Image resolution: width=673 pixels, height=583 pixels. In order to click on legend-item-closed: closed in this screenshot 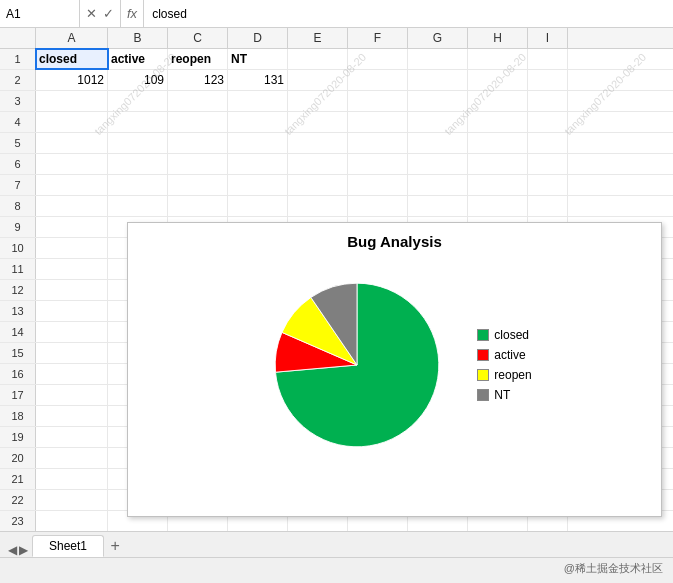, I will do `click(504, 335)`.